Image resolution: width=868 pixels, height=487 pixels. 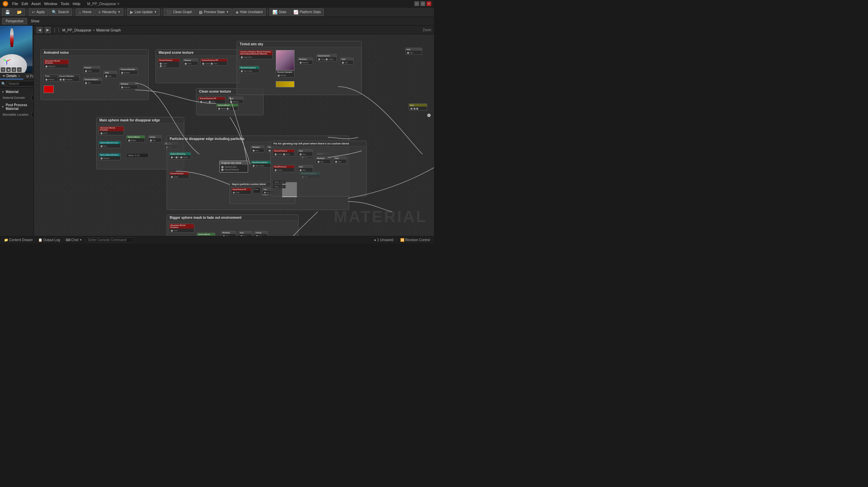 What do you see at coordinates (236, 100) in the screenshot?
I see `node-lerp-1: lerp ⬤ Result` at bounding box center [236, 100].